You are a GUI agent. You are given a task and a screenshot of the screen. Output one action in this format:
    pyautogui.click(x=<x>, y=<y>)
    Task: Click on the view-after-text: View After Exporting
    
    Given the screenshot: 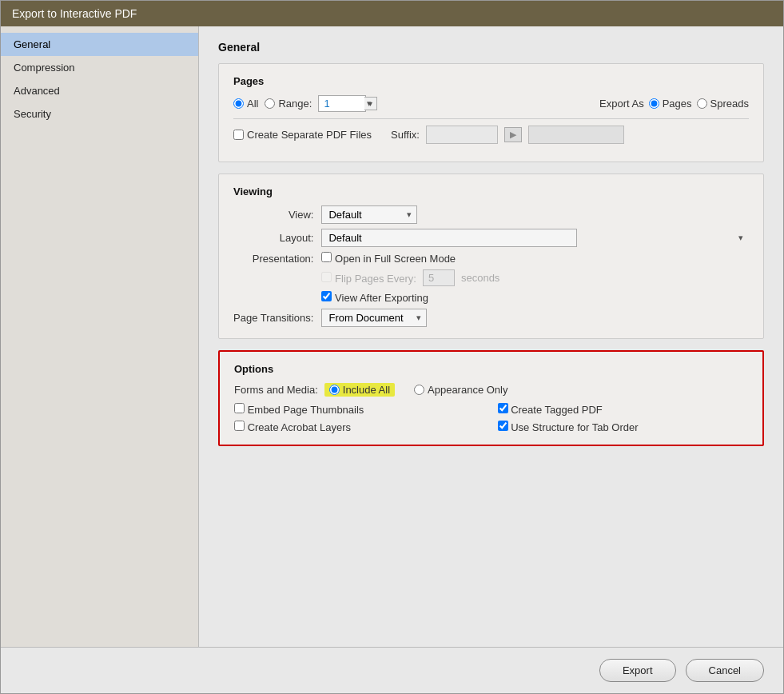 What is the action you would take?
    pyautogui.click(x=382, y=297)
    